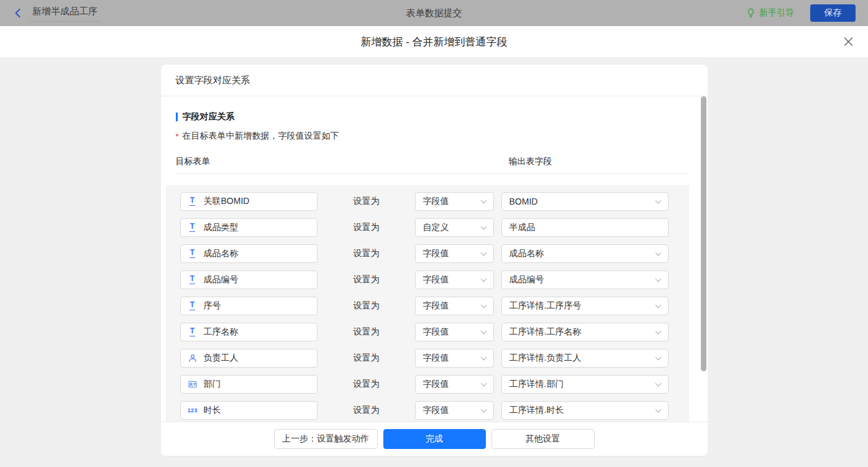  I want to click on modal-header: 新增数据 - 合并新增到普通字段, so click(434, 42).